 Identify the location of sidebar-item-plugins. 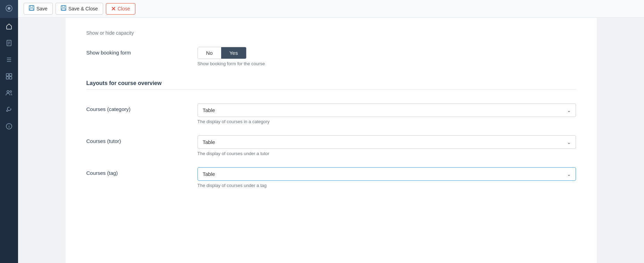
(9, 76).